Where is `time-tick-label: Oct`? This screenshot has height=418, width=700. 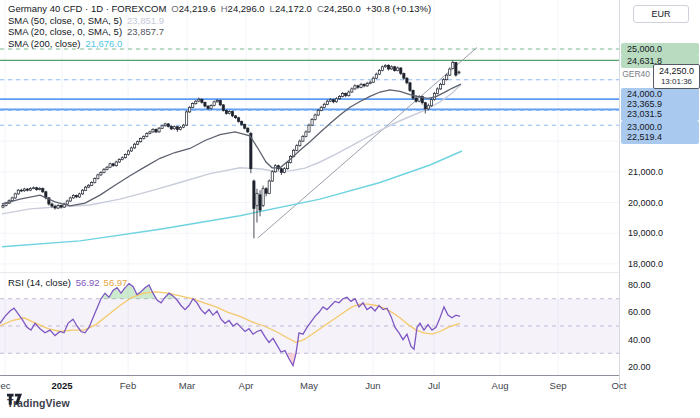 time-tick-label: Oct is located at coordinates (619, 386).